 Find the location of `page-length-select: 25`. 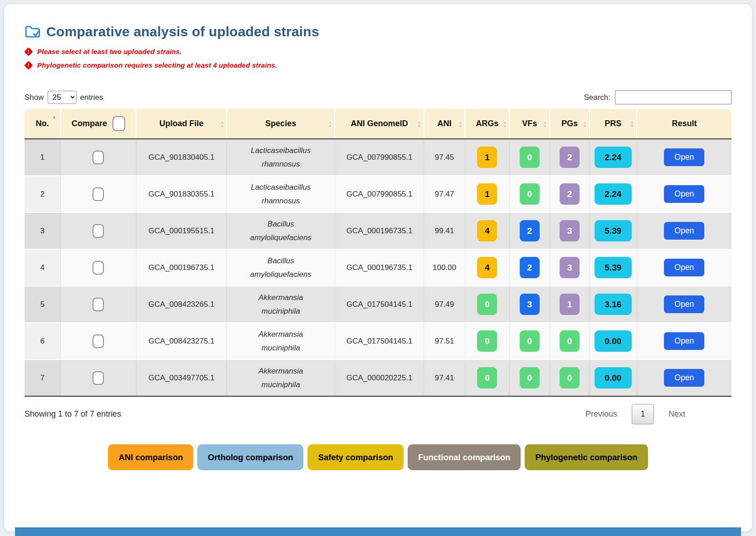

page-length-select: 25 is located at coordinates (62, 97).